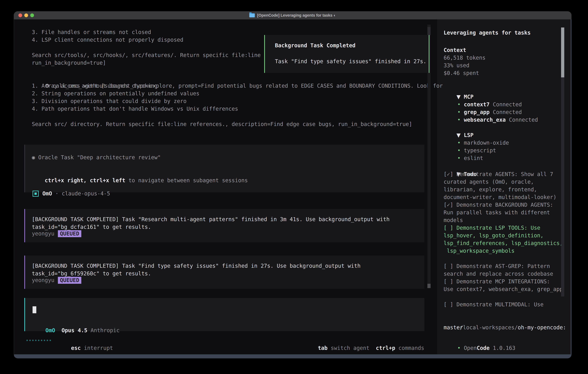 The width and height of the screenshot is (588, 374). Describe the element at coordinates (483, 97) in the screenshot. I see `mcp-item-context7: • context7 Connected` at that location.